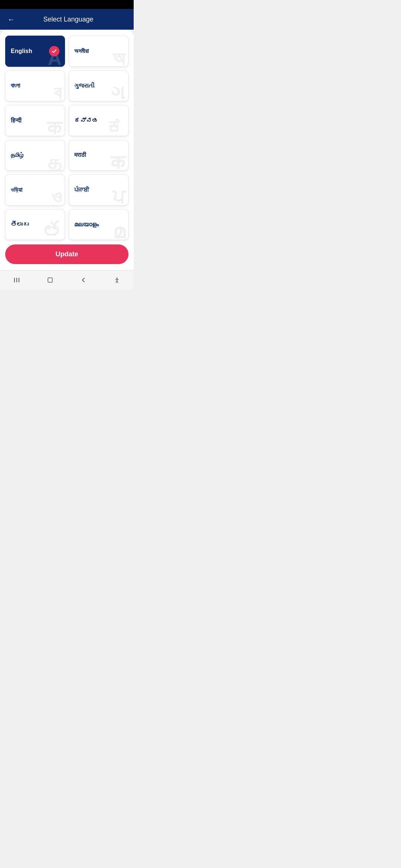 Image resolution: width=401 pixels, height=868 pixels. I want to click on status-bar, so click(67, 4).